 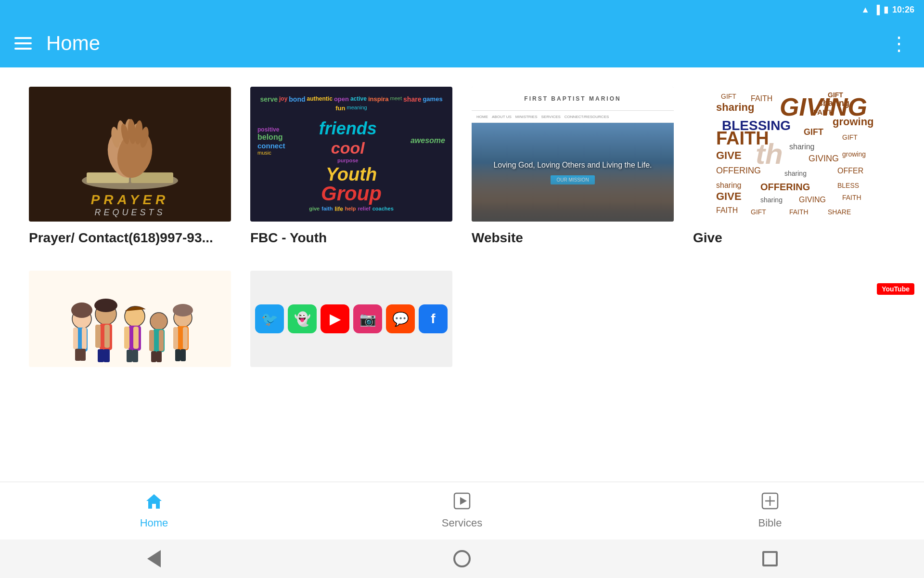 What do you see at coordinates (351, 184) in the screenshot?
I see `youth-title-area: Youth Group` at bounding box center [351, 184].